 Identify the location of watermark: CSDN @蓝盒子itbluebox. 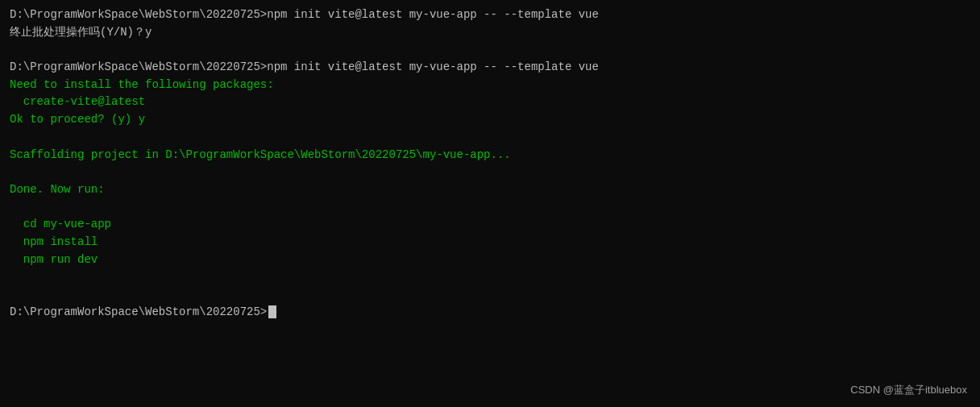
(909, 390).